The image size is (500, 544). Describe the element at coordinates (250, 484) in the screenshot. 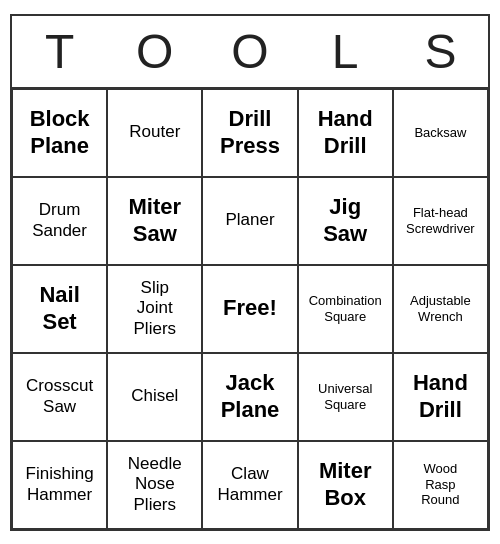

I see `cell-text-22: ClawHammer` at that location.